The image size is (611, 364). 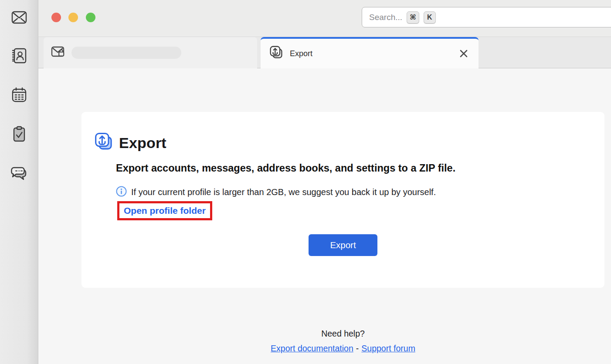 What do you see at coordinates (276, 54) in the screenshot?
I see `export-tab-icon` at bounding box center [276, 54].